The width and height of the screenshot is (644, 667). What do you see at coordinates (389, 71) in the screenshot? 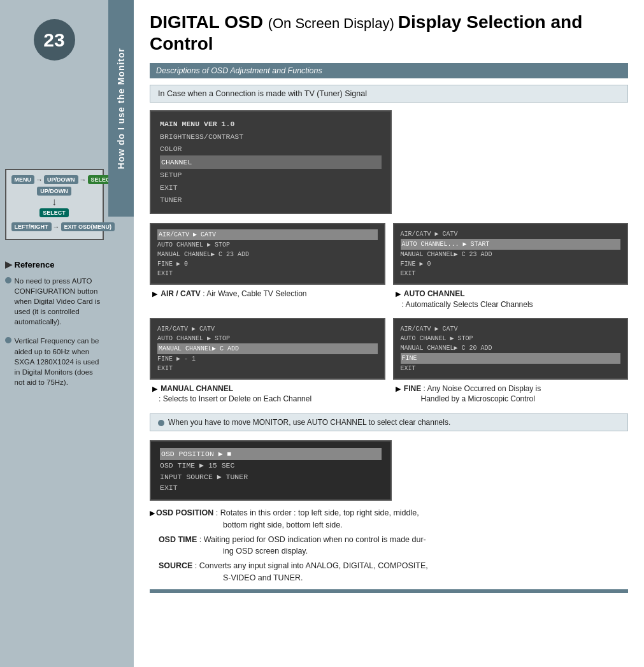
I see `section-header: Descriptions of OSD Adjustment and Funct…` at bounding box center [389, 71].